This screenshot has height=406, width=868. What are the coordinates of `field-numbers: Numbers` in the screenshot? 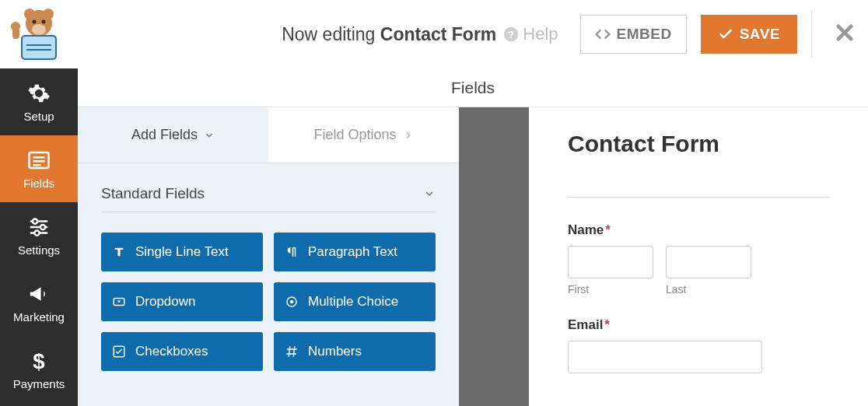 It's located at (355, 352).